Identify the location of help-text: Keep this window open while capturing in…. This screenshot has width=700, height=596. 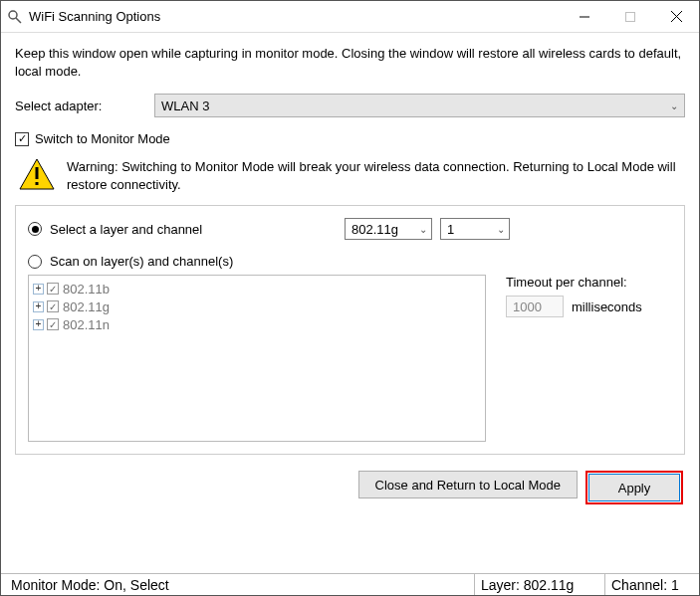
(350, 62).